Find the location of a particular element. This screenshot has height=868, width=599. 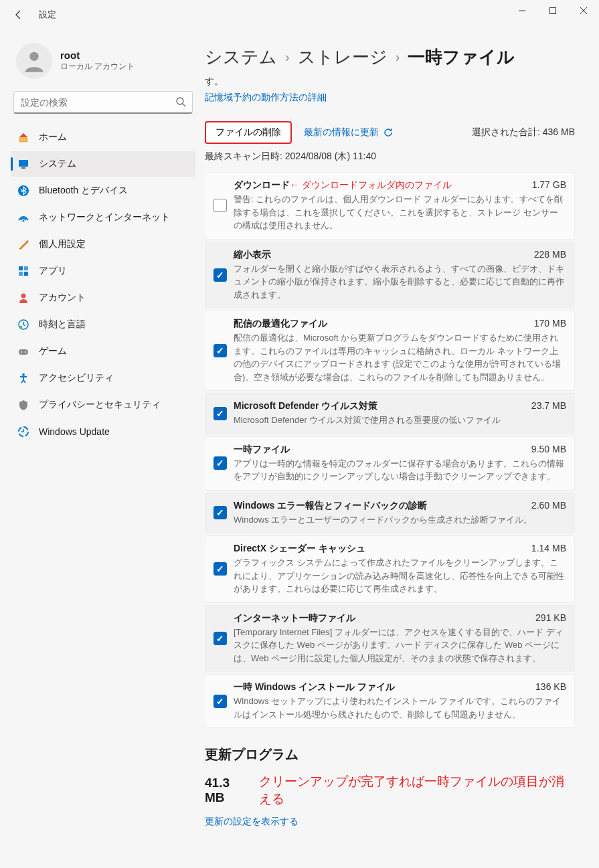

sidebar-item-personalization: 個人用設定 is located at coordinates (103, 244).